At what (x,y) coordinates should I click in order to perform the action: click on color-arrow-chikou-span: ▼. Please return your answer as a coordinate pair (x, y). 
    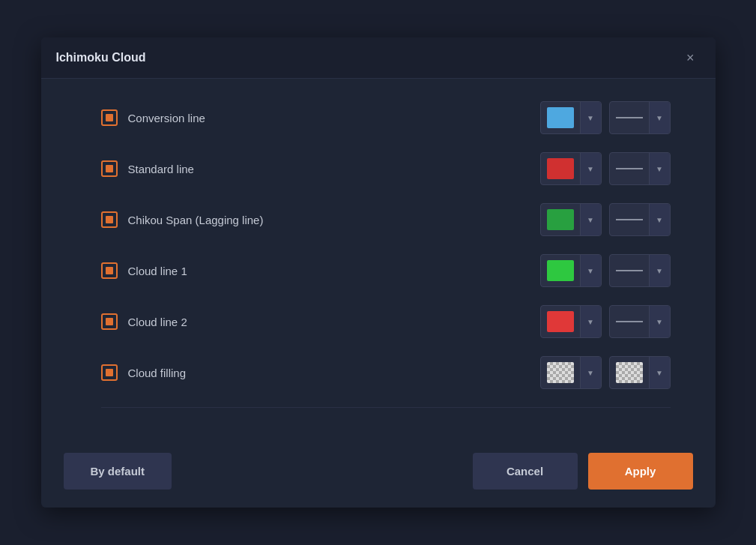
    Looking at the image, I should click on (590, 220).